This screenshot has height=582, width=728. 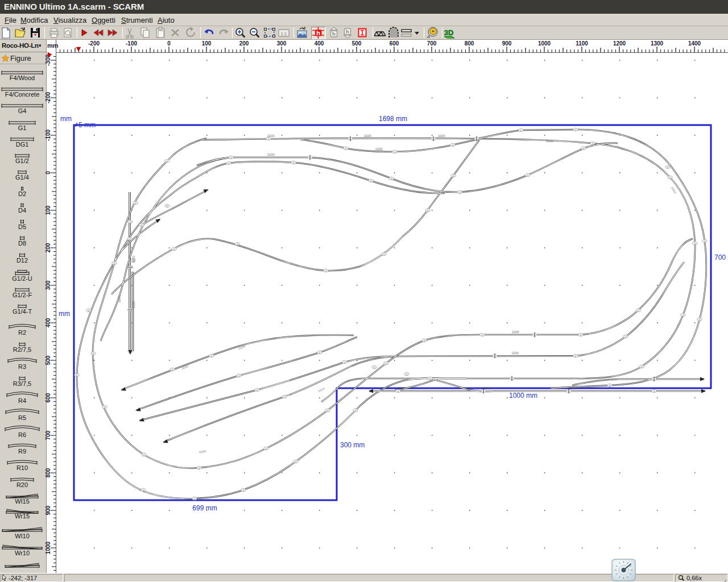 I want to click on svg-text: 1300, so click(x=657, y=43).